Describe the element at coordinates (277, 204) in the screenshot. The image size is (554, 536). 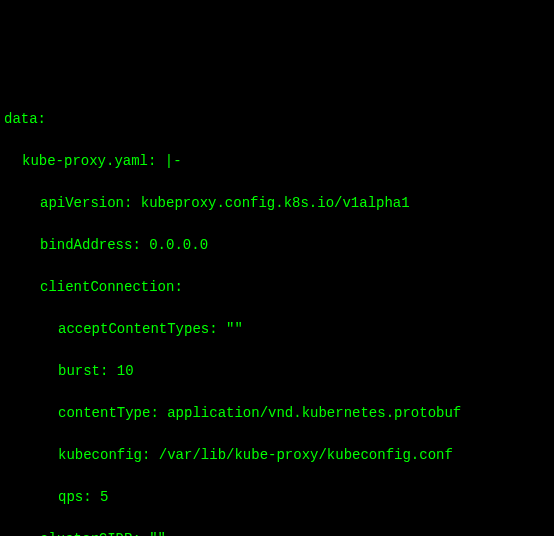
I see `yaml-line: apiVersion: kubeproxy.config.k8s.io/v1al…` at that location.